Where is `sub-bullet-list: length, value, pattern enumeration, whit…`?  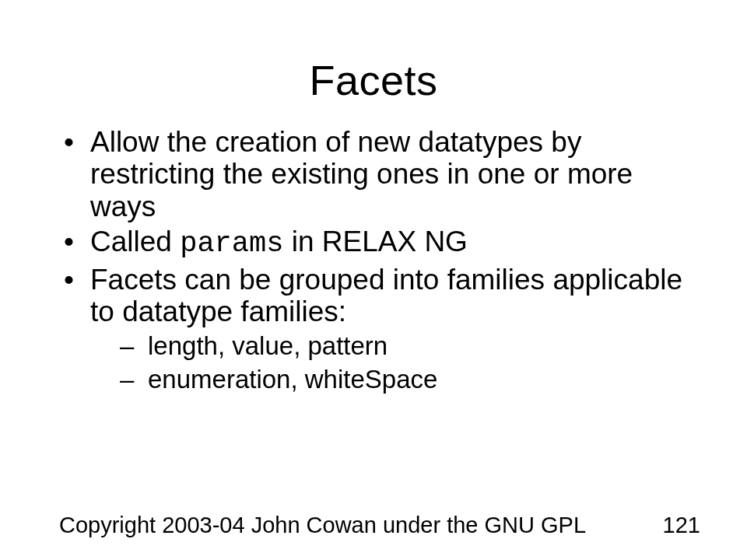
sub-bullet-list: length, value, pattern enumeration, whit… is located at coordinates (395, 362).